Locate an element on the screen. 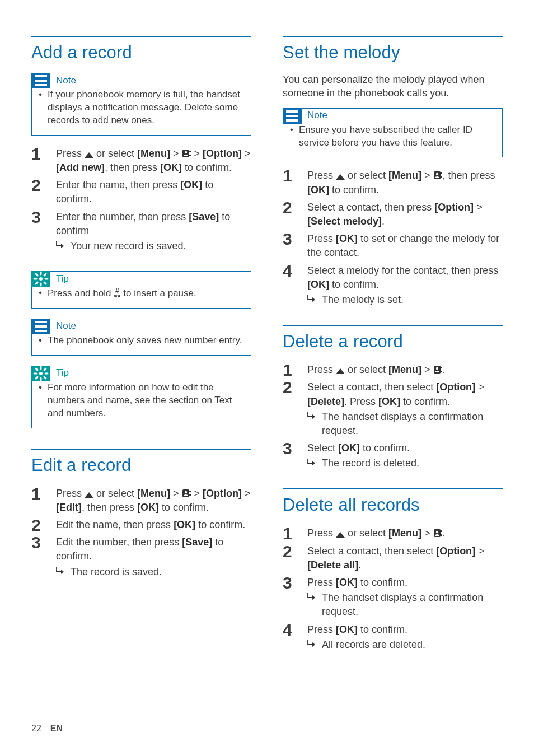 The width and height of the screenshot is (534, 756). heading-set-melody: Set the melody is located at coordinates (393, 49).